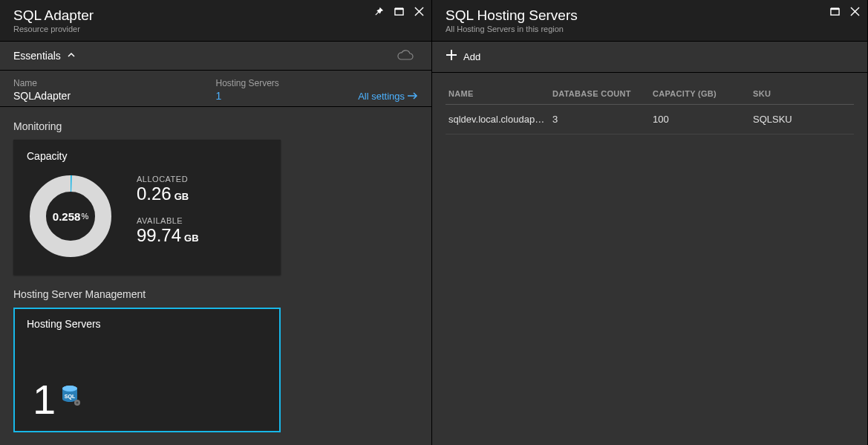  What do you see at coordinates (472, 56) in the screenshot?
I see `add-label: Add` at bounding box center [472, 56].